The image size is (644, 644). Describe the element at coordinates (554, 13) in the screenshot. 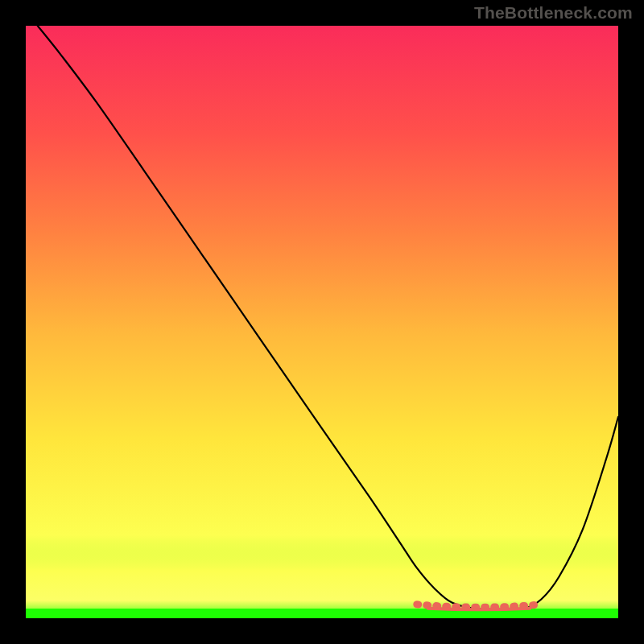

I see `watermark-text: TheBottleneck.com` at that location.